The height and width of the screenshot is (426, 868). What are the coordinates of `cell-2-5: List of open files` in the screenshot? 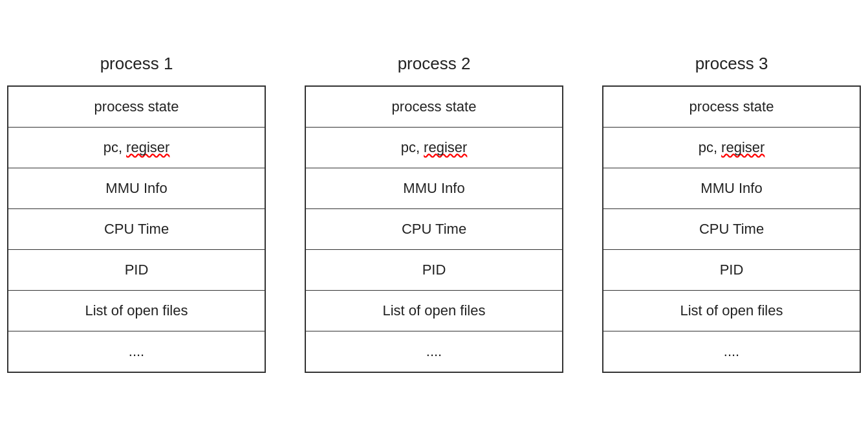 It's located at (434, 311).